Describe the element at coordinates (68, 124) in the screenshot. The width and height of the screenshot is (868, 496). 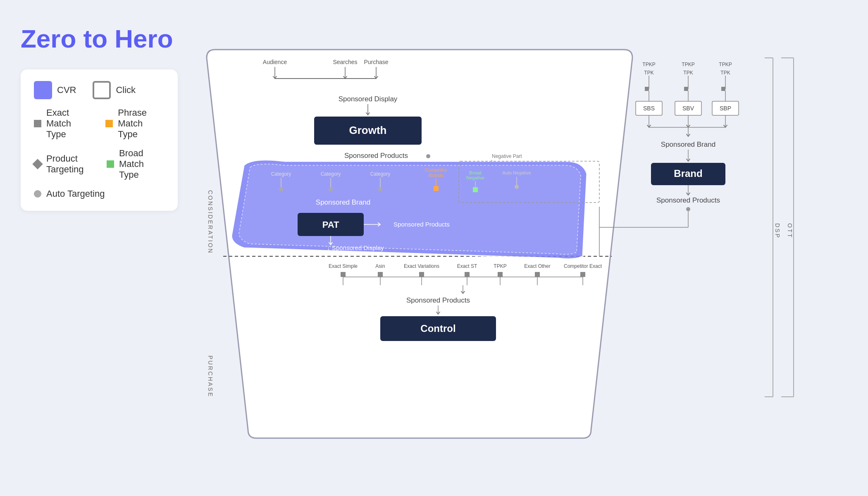
I see `exact-label: Exact Match Type` at that location.